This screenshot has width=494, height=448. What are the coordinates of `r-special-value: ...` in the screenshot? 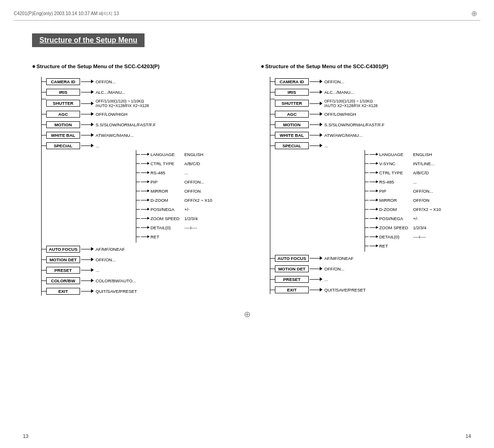 It's located at (326, 146).